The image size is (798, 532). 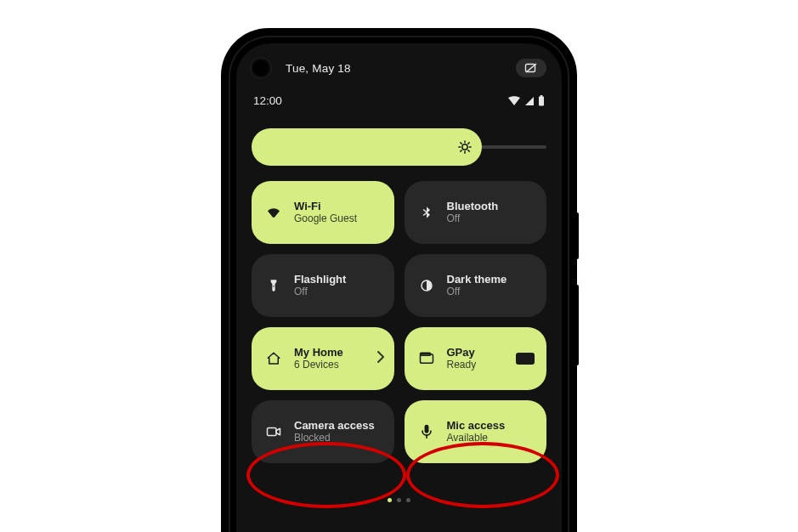 I want to click on home-tile: My Home 6 Devices, so click(x=323, y=359).